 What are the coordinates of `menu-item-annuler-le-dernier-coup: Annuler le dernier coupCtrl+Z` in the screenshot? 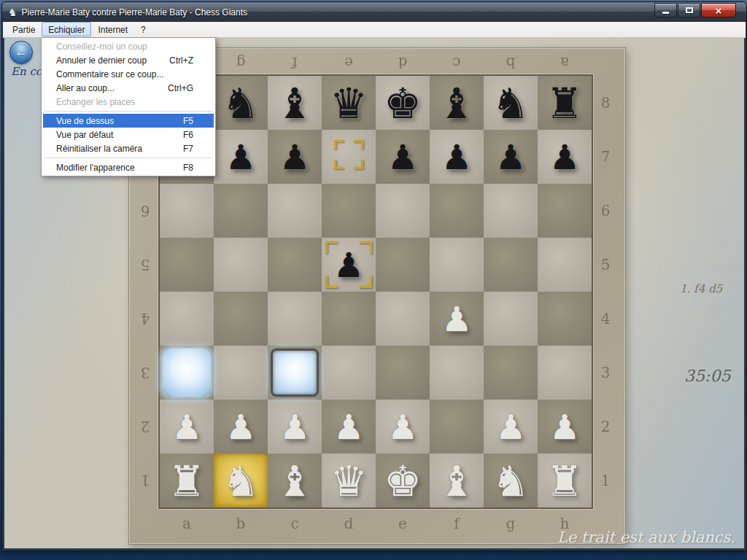 It's located at (128, 60).